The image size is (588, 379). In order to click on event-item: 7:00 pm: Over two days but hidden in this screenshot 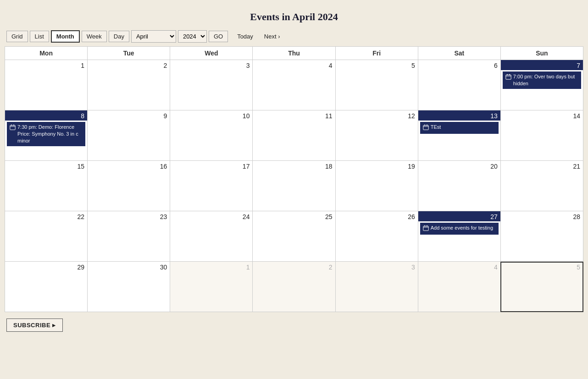, I will do `click(542, 80)`.